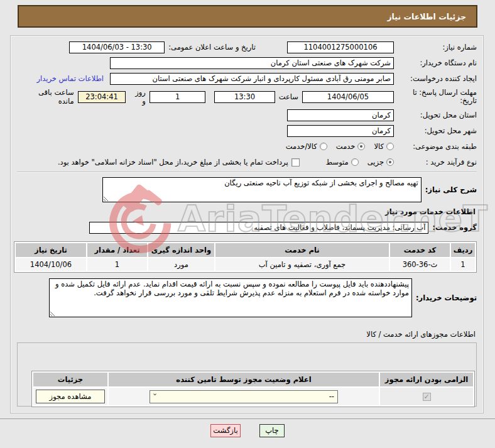  I want to click on row-reply-deadline: مهلت ارسال پاسخ: تا تاریخ: 1404/06/05 سا…, so click(247, 97).